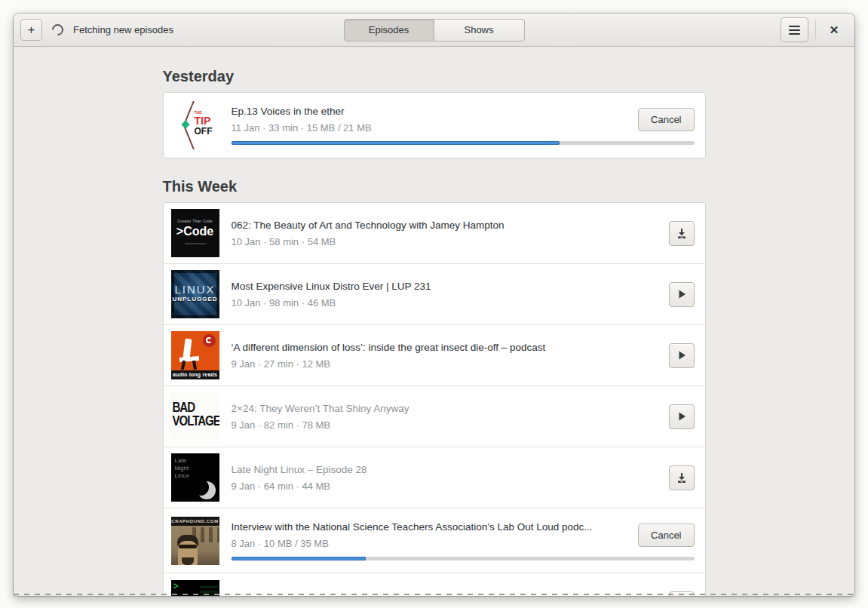 Image resolution: width=868 pixels, height=608 pixels. I want to click on episode-body: Interview with the National Science Teac…, so click(463, 541).